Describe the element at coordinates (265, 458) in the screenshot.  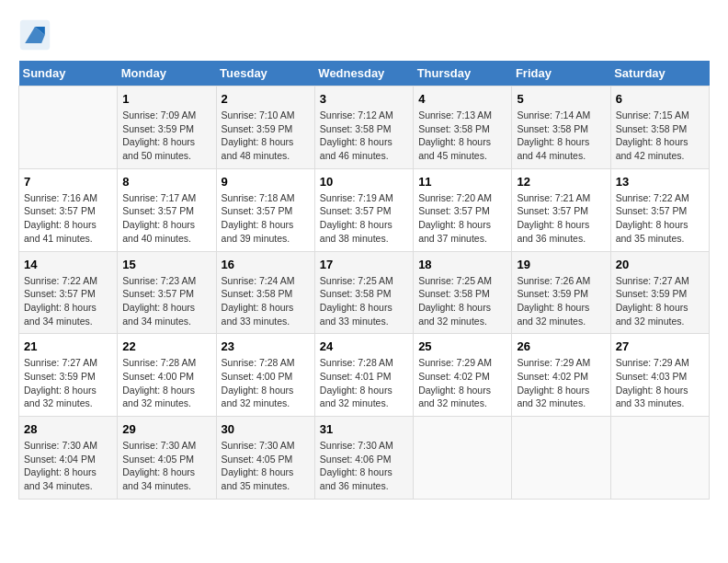
I see `calendar-cell: 30Sunrise: 7:30 AM Sunset: 4:05 PM Dayli…` at that location.